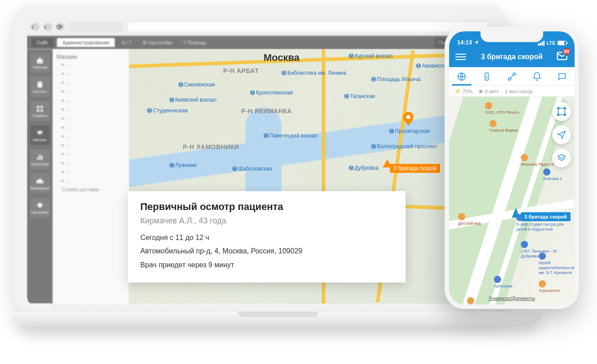 The image size is (597, 364). I want to click on updated-label: 1 мин назад, so click(519, 91).